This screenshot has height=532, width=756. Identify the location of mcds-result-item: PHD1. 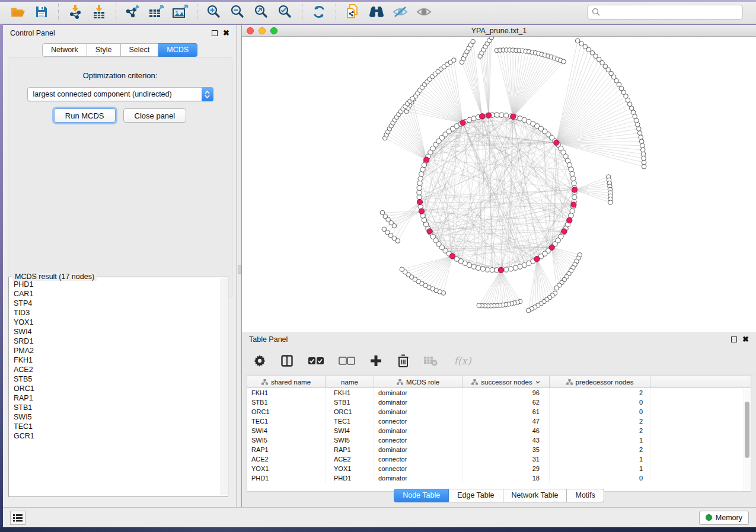
(117, 284).